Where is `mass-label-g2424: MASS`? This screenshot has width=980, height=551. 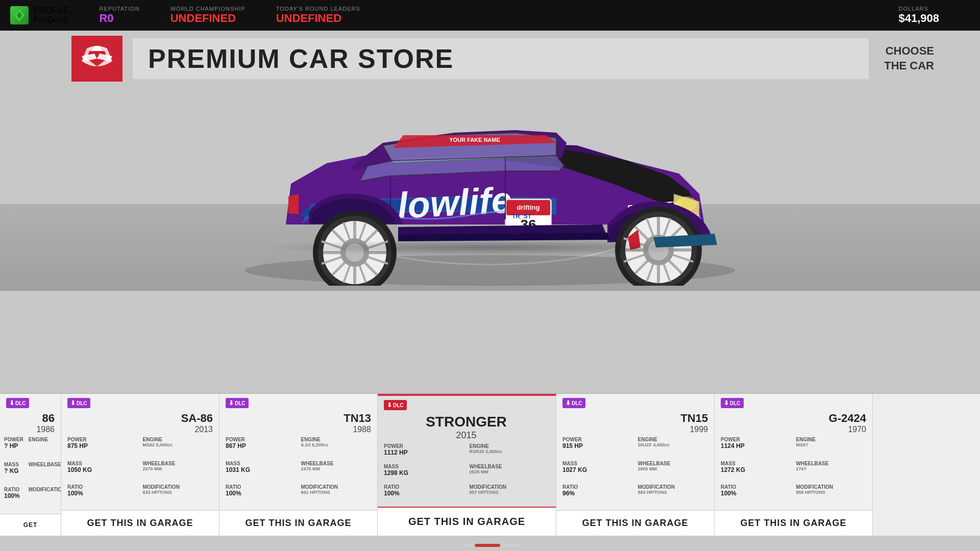
mass-label-g2424: MASS is located at coordinates (756, 463).